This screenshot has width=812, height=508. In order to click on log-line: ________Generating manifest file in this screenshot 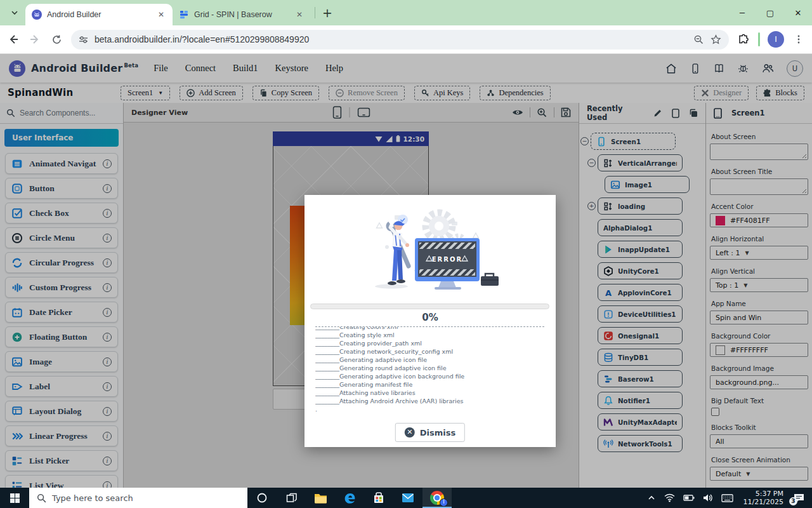, I will do `click(430, 385)`.